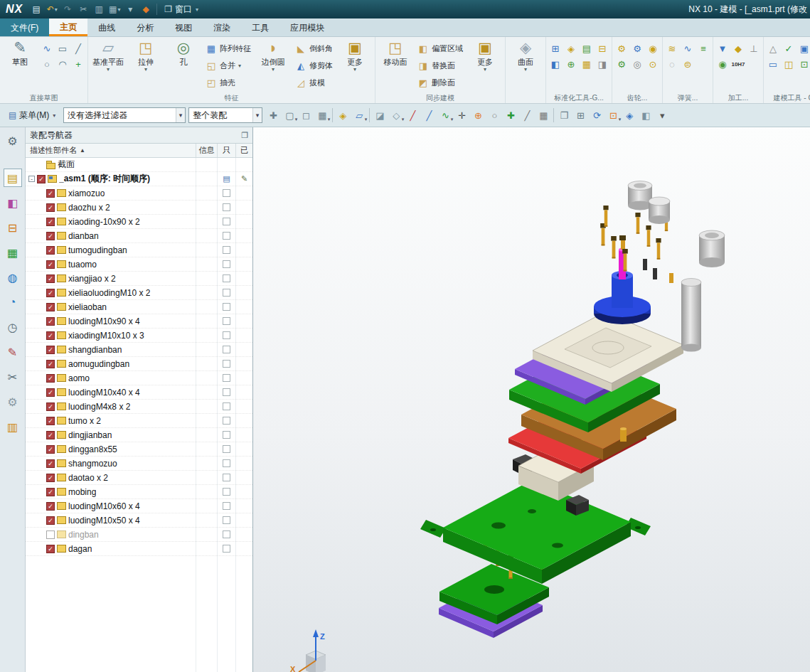 The image size is (810, 672). Describe the element at coordinates (13, 141) in the screenshot. I see `roles-icon: ⚙` at that location.